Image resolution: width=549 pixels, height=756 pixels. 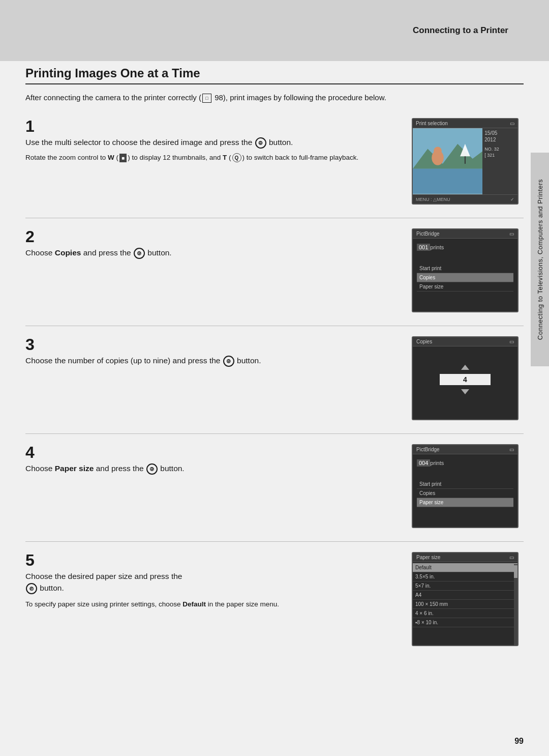 What do you see at coordinates (465, 484) in the screenshot?
I see `menu-start-print-4: Start print` at bounding box center [465, 484].